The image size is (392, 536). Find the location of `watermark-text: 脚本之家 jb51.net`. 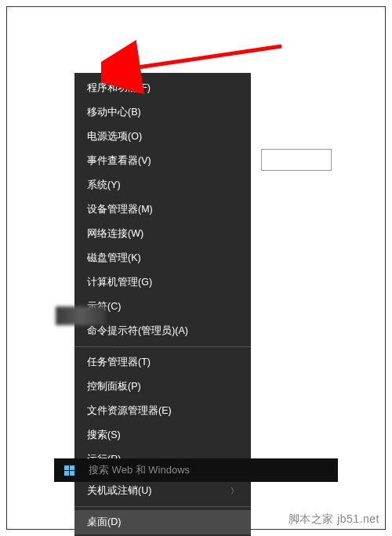

watermark-text: 脚本之家 jb51.net is located at coordinates (334, 520).